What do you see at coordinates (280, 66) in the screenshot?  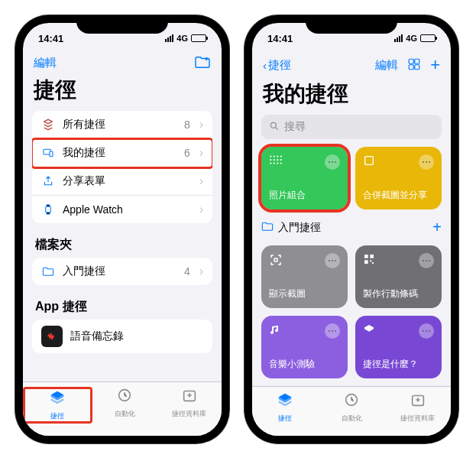 I see `back-label: 捷徑` at bounding box center [280, 66].